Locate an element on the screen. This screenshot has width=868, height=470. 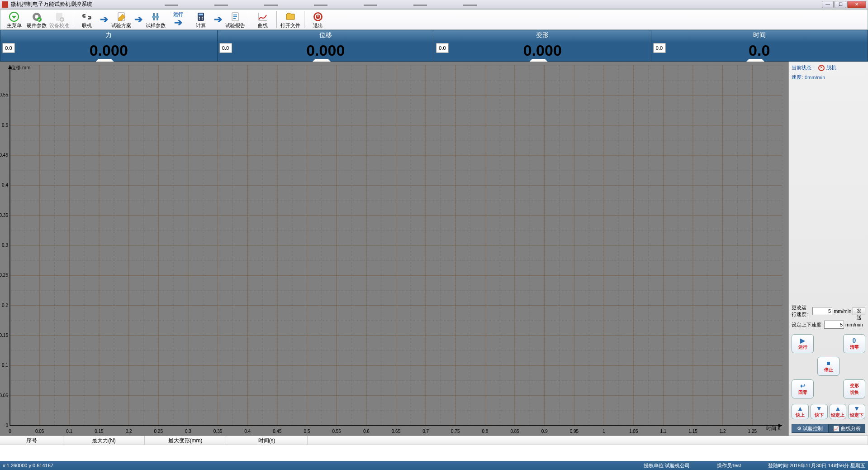
clipboard-pencil-icon is located at coordinates (121, 17).